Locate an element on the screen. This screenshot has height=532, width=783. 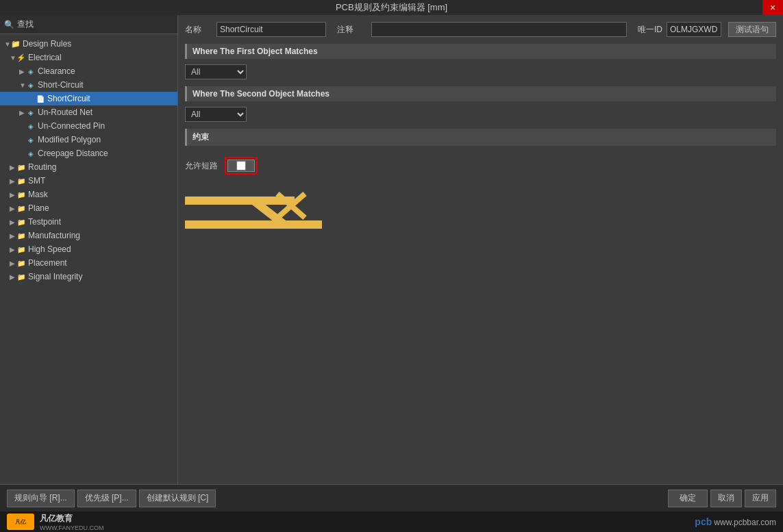
tree-label-plane: Plane is located at coordinates (38, 208).